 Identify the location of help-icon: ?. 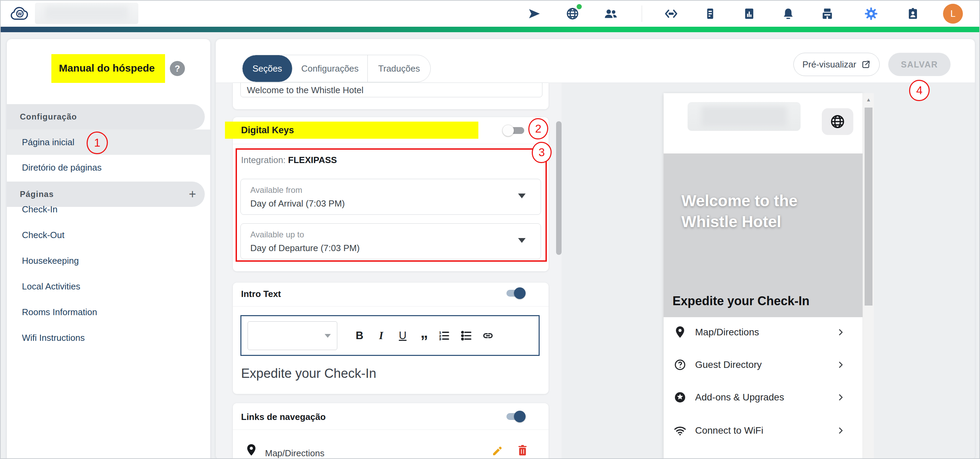
(177, 69).